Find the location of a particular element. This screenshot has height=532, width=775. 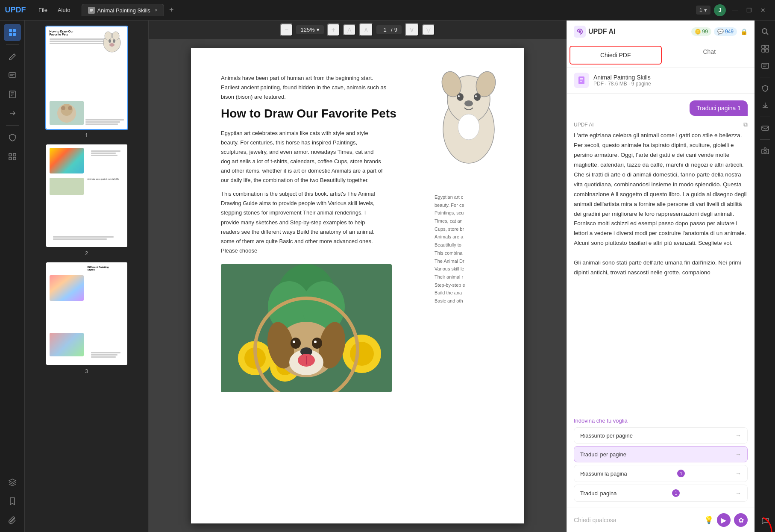

close-button: ✕ is located at coordinates (763, 10).